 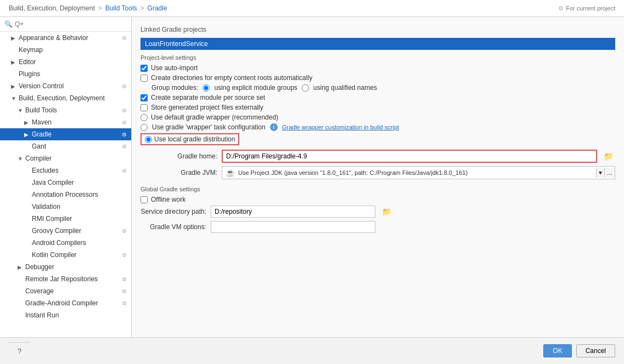 What do you see at coordinates (52, 8) in the screenshot?
I see `breadcrumb-part1: Build, Execution, Deployment` at bounding box center [52, 8].